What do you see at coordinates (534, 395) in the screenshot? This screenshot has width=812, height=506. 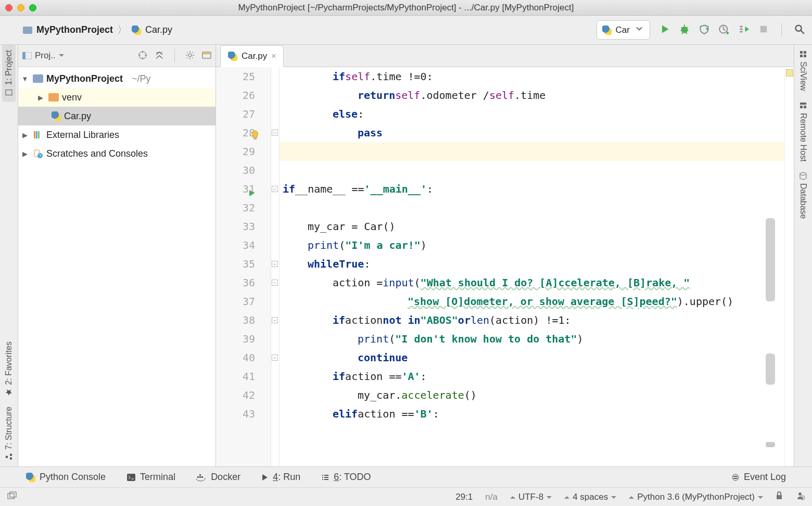 I see `code-line: my_car.accelerate()` at bounding box center [534, 395].